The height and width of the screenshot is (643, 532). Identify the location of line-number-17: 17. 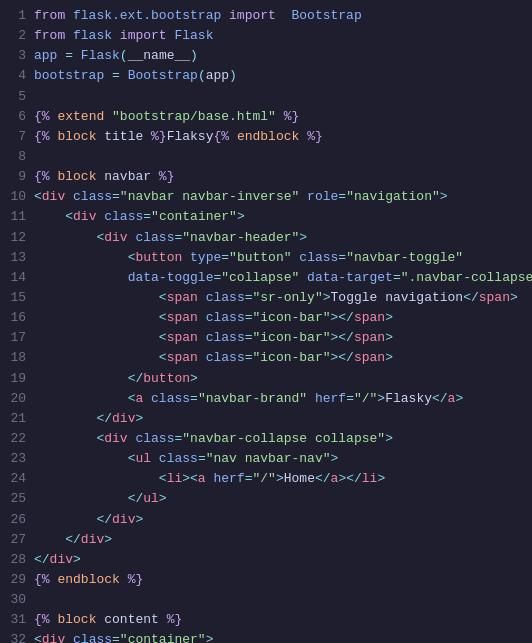
(16, 338).